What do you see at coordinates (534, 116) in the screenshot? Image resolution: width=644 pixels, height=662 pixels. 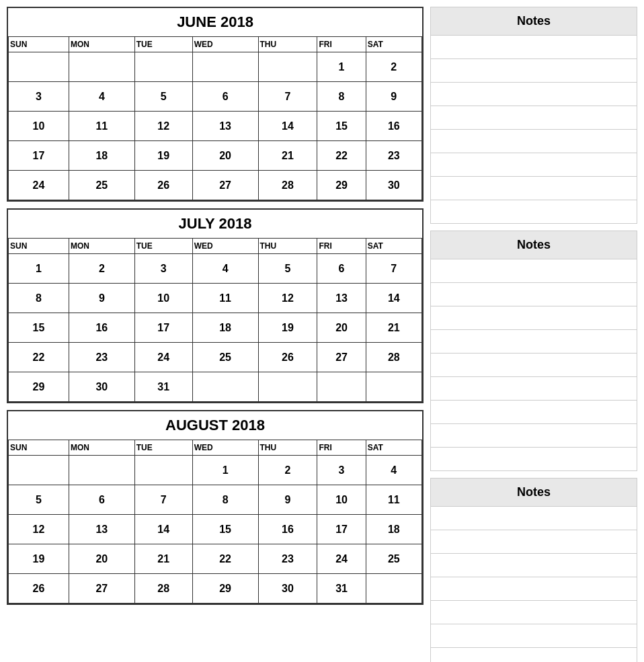 I see `notes-section-notes-june: Notes` at bounding box center [534, 116].